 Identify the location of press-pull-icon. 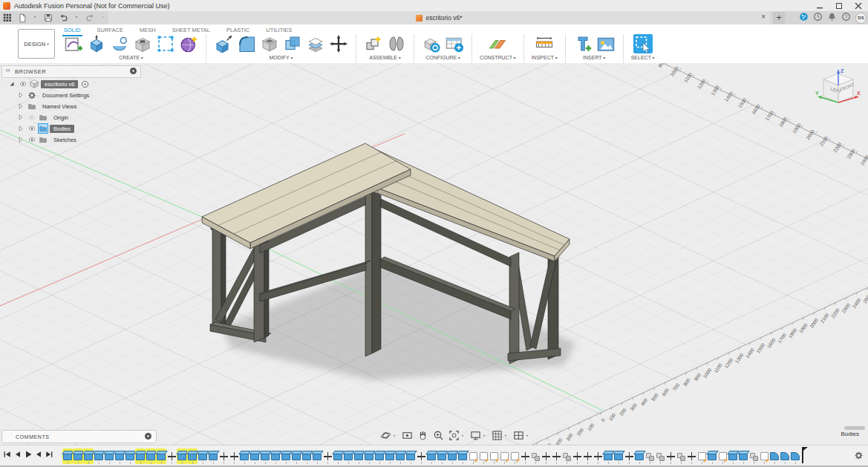
(223, 44).